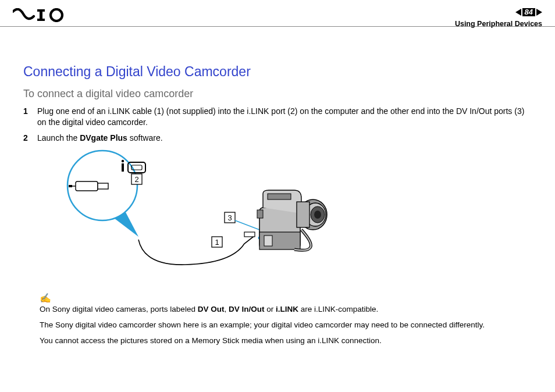 This screenshot has width=555, height=392. I want to click on note-line: You cannot access the pictures stored on…, so click(286, 341).